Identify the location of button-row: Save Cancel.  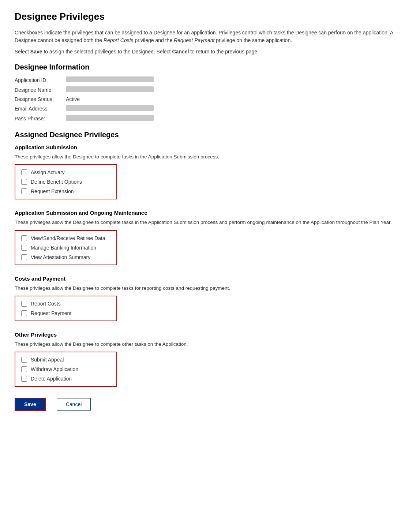
(208, 404).